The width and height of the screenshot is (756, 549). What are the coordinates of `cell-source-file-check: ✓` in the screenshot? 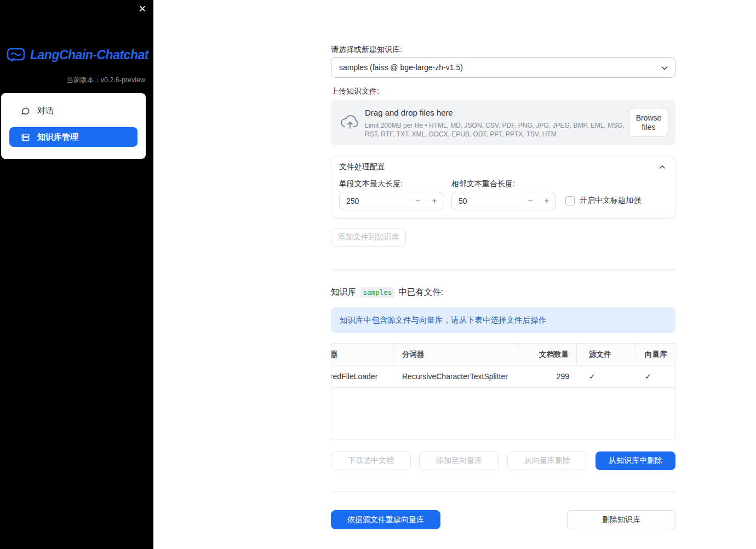 It's located at (606, 376).